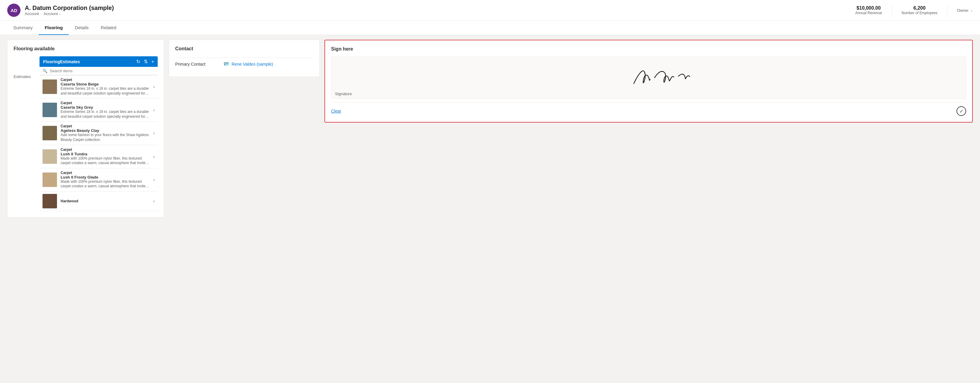 The height and width of the screenshot is (383, 980). Describe the element at coordinates (60, 14) in the screenshot. I see `chevron-down-icon: ⌄` at that location.